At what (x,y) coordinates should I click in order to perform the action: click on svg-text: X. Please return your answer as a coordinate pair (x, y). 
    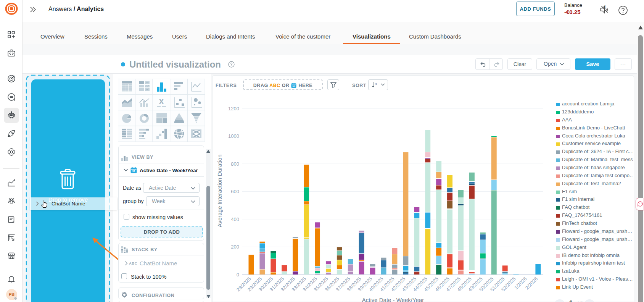
    Looking at the image, I should click on (161, 102).